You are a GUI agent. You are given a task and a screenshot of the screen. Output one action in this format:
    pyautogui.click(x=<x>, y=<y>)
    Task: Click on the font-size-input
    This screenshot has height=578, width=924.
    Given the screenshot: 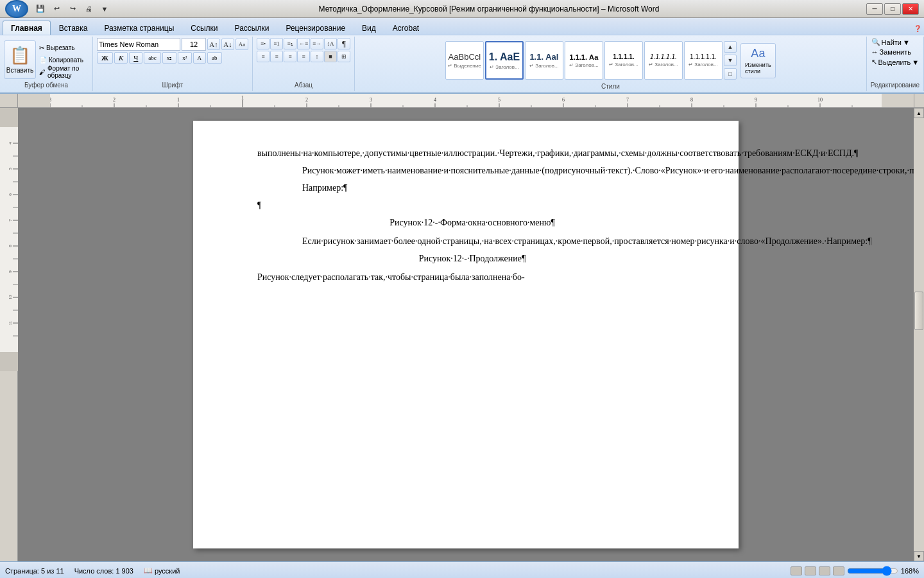 What is the action you would take?
    pyautogui.click(x=194, y=44)
    